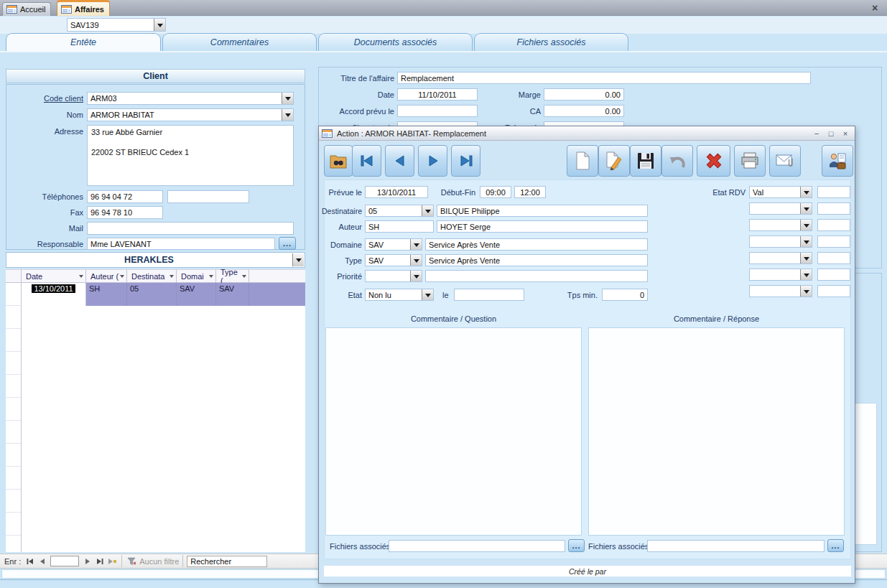 This screenshot has width=887, height=588. I want to click on accord-field, so click(437, 111).